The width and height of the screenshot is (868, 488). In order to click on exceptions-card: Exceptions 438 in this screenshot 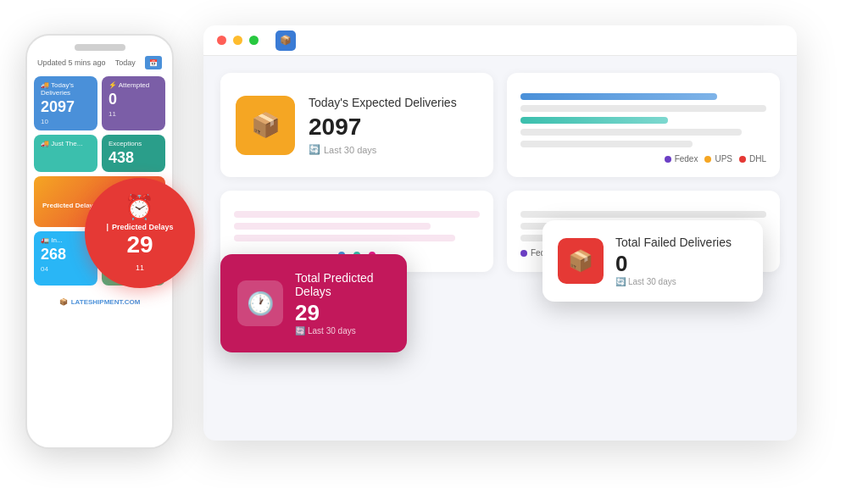, I will do `click(134, 153)`.